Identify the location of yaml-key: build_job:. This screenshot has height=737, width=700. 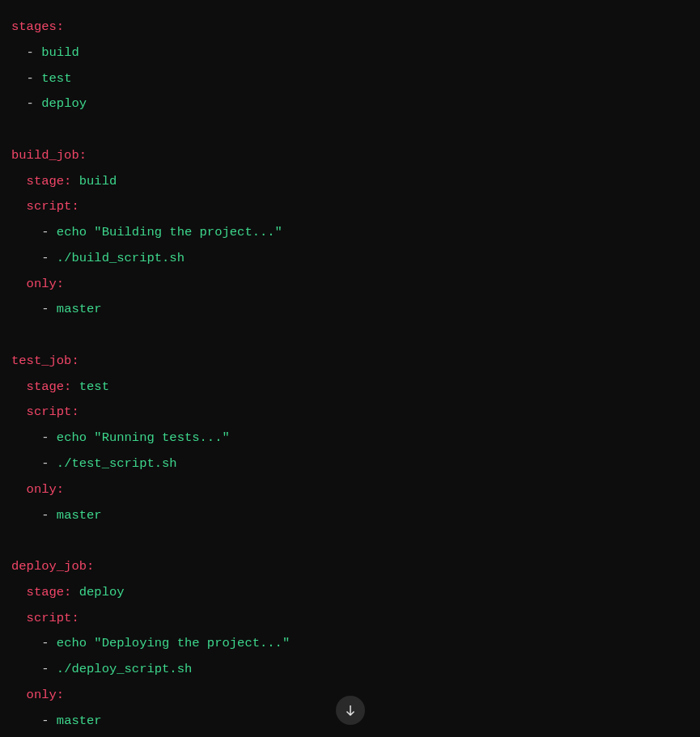
(49, 155).